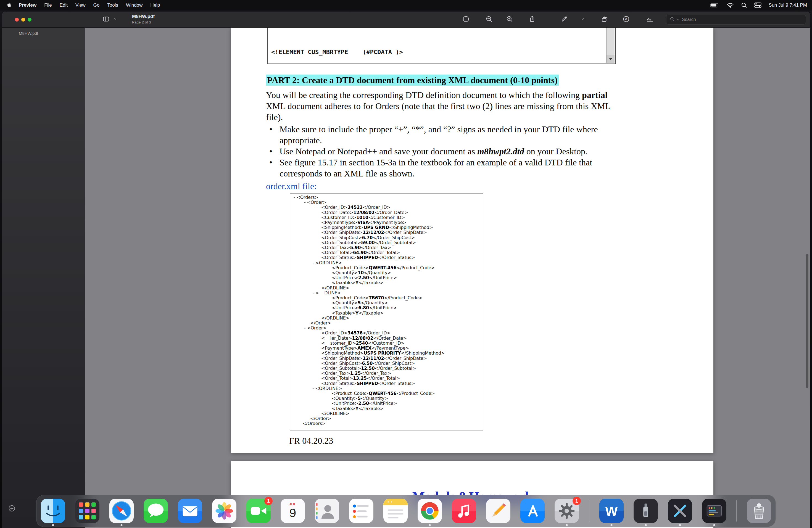  Describe the element at coordinates (714, 511) in the screenshot. I see `dock-item-window-app` at that location.